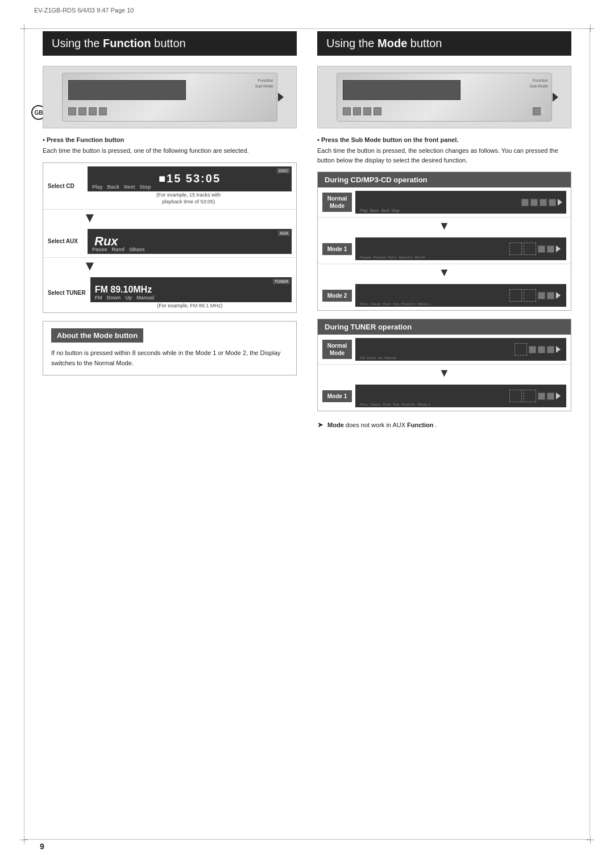 The image size is (614, 868). Describe the element at coordinates (445, 180) in the screenshot. I see `cd-section-title: During CD/MP3-CD operation` at that location.